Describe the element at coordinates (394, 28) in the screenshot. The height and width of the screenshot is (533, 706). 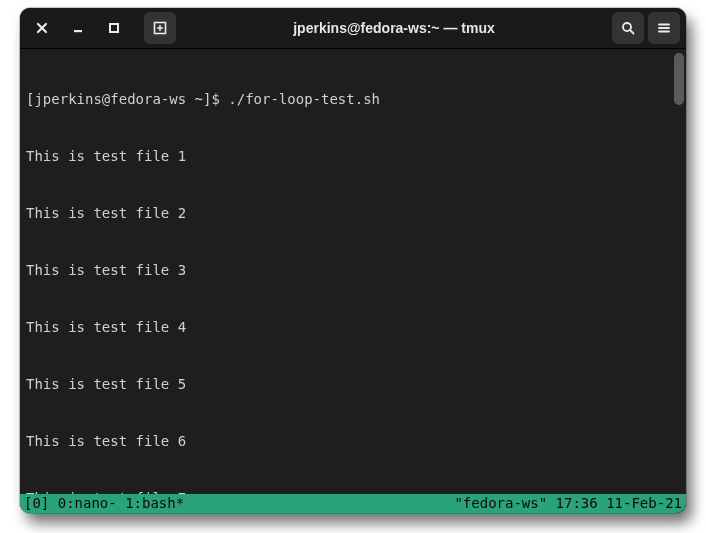
I see `window-title: jperkins@fedora-ws:~ — tmux` at that location.